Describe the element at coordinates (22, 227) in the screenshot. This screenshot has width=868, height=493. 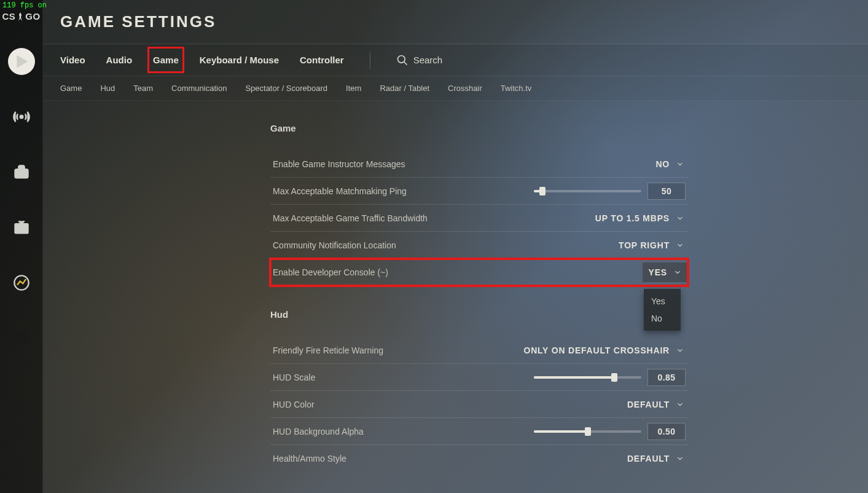
I see `tv-icon` at that location.